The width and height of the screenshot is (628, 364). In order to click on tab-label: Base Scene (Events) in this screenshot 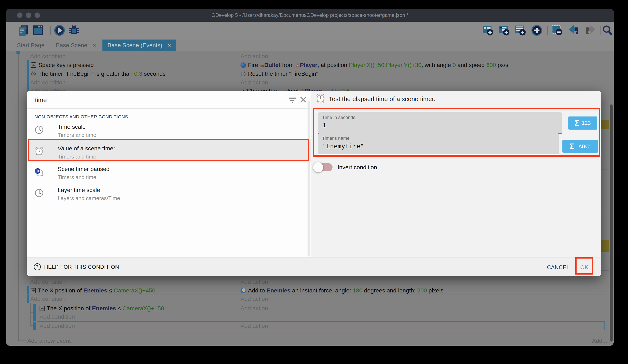, I will do `click(135, 45)`.